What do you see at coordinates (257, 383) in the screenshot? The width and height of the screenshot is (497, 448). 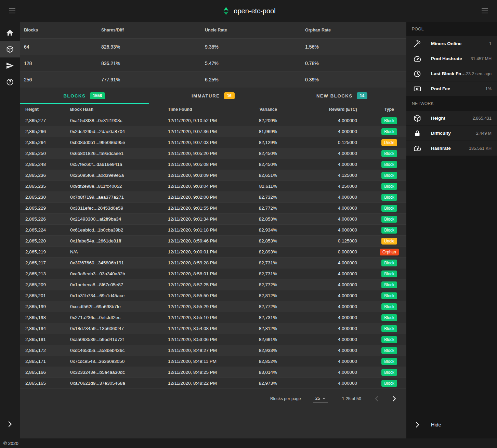 I see `cell-variance: 82,973%` at bounding box center [257, 383].